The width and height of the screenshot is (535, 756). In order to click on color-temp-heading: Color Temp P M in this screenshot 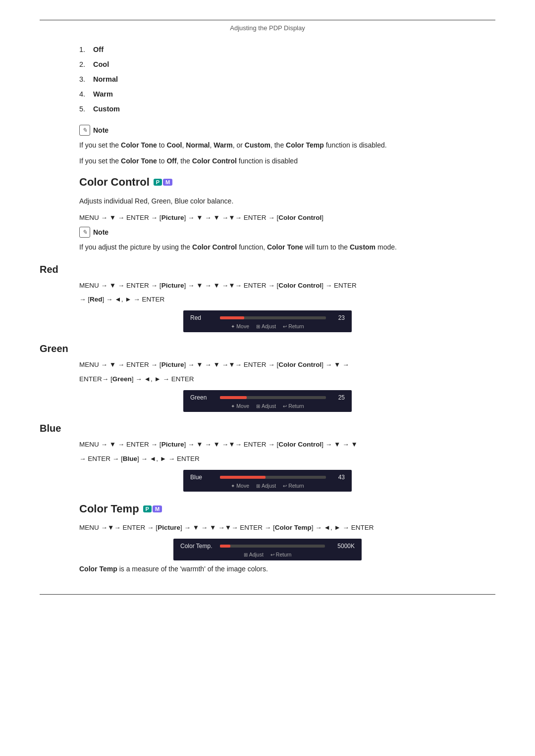, I will do `click(268, 509)`.